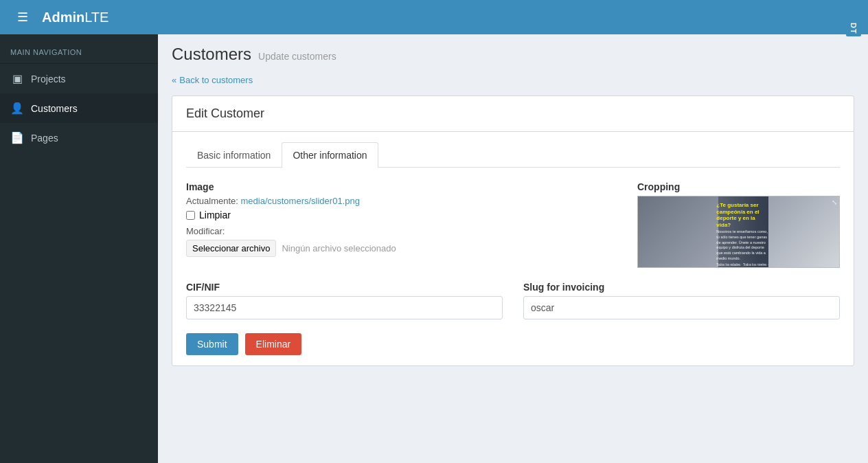  Describe the element at coordinates (79, 109) in the screenshot. I see `sidebar-item-customers: 👤 Customers` at that location.